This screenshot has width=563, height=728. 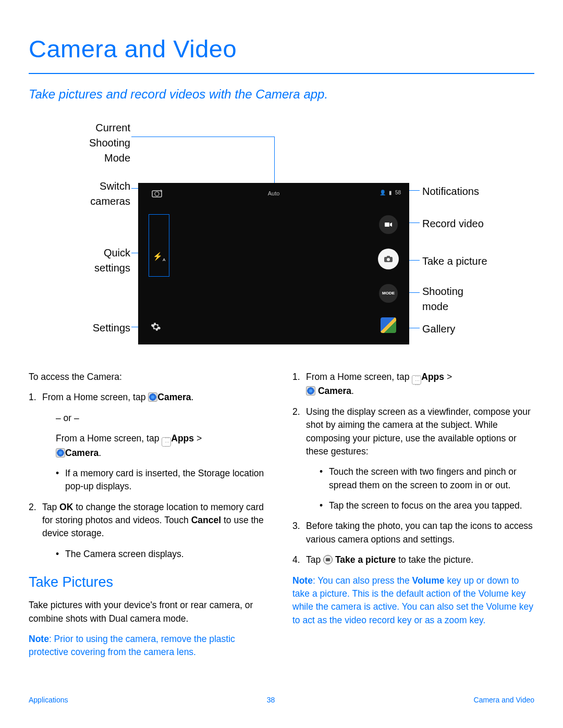 I want to click on label-shooting-mode: Shootingmode, so click(x=443, y=299).